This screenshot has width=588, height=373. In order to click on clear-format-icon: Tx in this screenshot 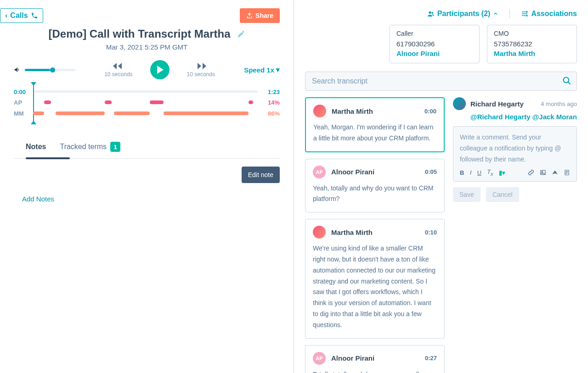, I will do `click(490, 173)`.